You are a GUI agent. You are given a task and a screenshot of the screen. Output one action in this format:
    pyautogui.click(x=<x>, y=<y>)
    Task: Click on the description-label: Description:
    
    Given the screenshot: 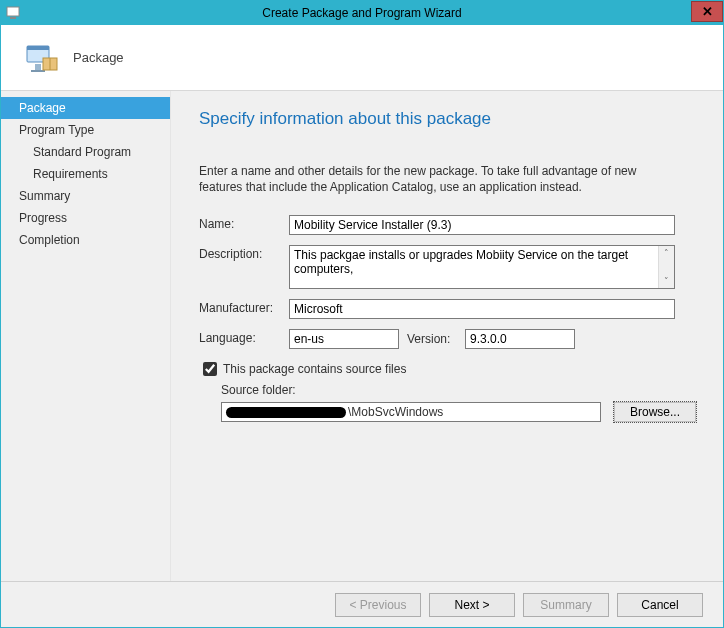 What is the action you would take?
    pyautogui.click(x=244, y=253)
    